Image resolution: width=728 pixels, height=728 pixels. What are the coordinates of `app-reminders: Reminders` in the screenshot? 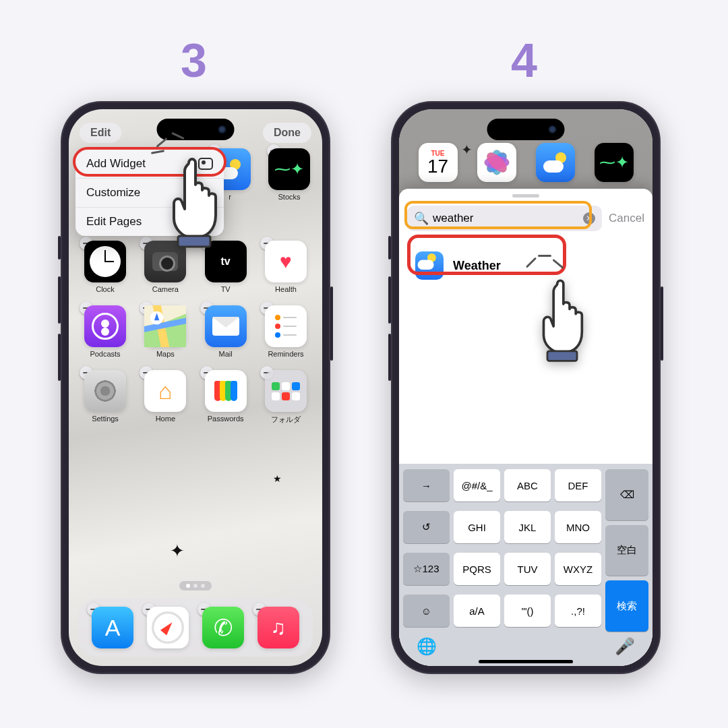 It's located at (286, 332).